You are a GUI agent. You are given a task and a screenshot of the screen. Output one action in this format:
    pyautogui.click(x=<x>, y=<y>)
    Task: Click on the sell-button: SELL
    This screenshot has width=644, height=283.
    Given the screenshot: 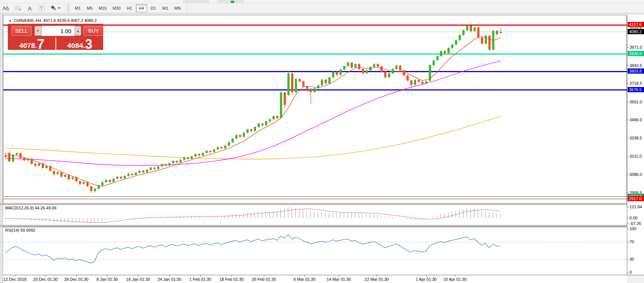 What is the action you would take?
    pyautogui.click(x=22, y=31)
    